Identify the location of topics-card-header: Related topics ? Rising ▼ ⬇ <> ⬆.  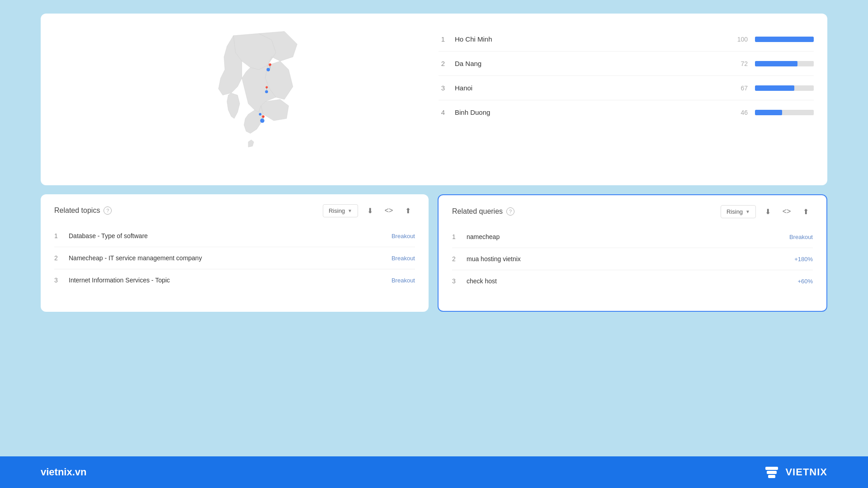
(235, 211).